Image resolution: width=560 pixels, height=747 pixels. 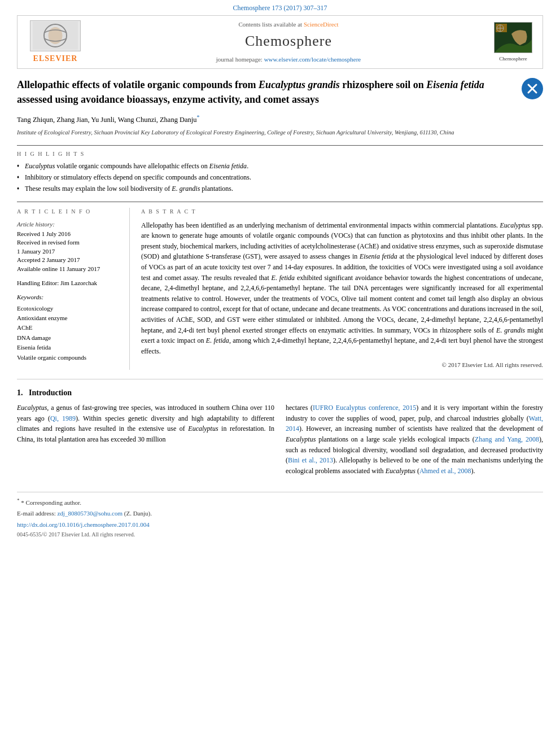 I want to click on journal-name-header: Chemosphere, so click(x=288, y=41).